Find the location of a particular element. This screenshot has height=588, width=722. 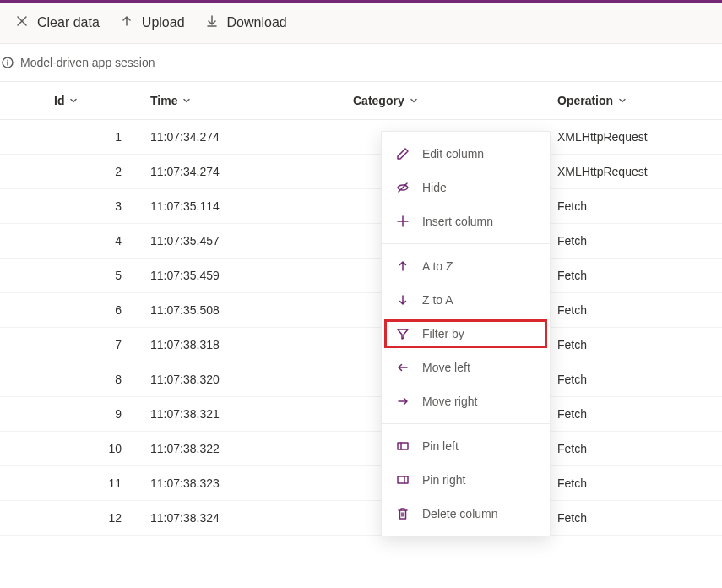

eye-off-icon is located at coordinates (403, 188).